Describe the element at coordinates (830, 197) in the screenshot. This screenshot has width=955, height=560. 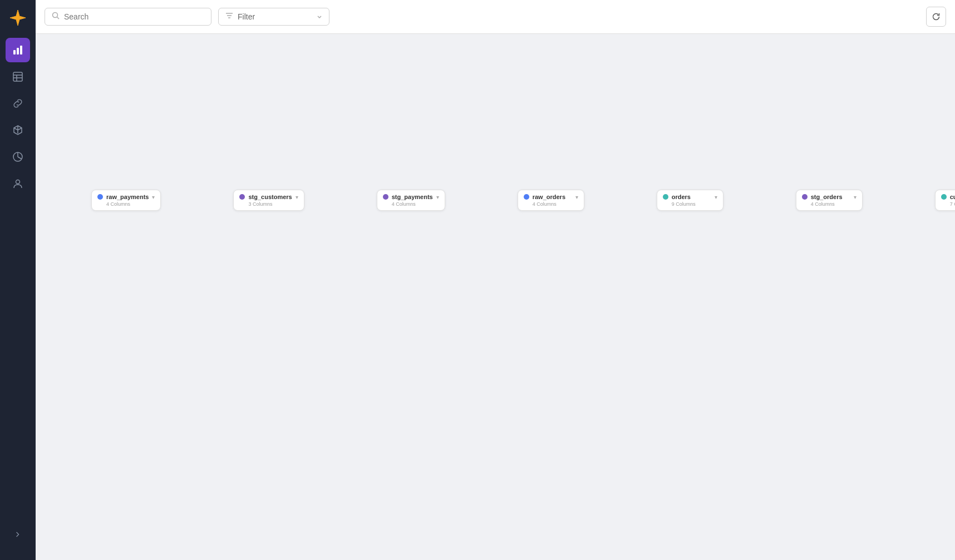
I see `node-name: stg_orders` at that location.